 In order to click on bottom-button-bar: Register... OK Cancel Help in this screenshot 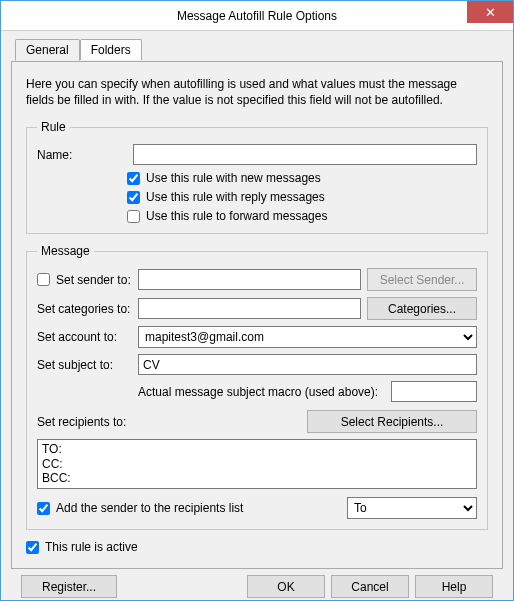, I will do `click(257, 584)`.